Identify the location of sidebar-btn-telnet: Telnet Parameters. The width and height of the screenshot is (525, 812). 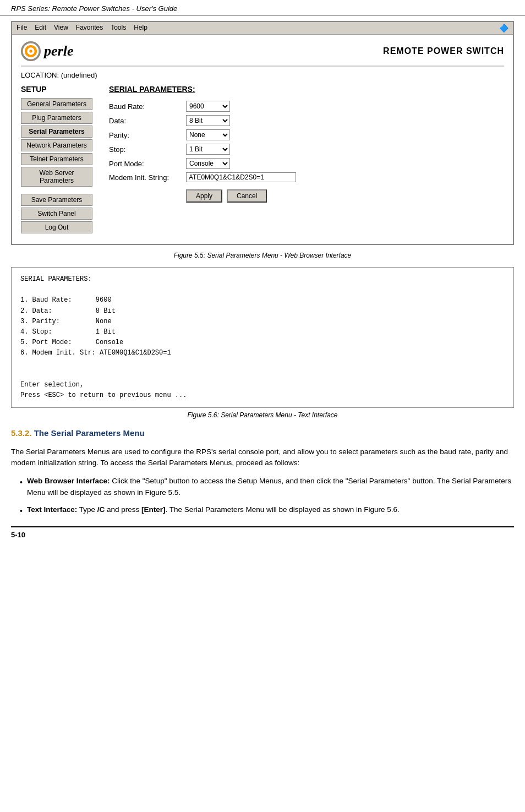
(57, 159).